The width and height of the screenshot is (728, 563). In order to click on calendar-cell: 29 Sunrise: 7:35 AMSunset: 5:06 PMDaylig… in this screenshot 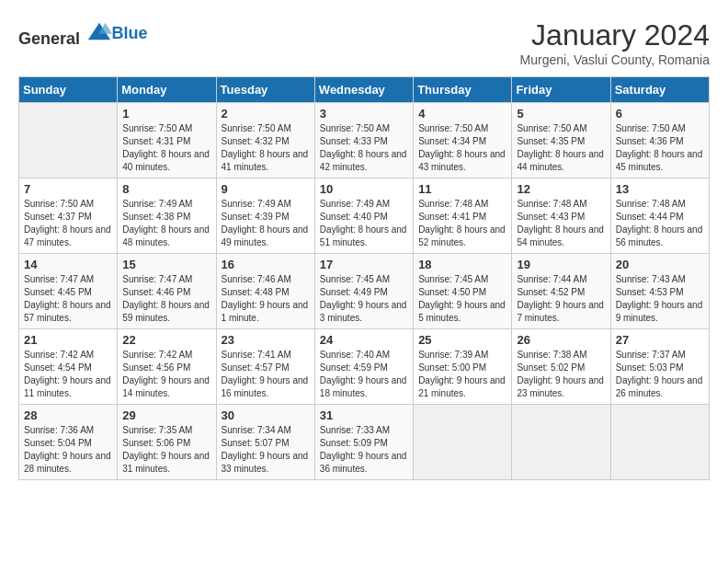, I will do `click(167, 442)`.